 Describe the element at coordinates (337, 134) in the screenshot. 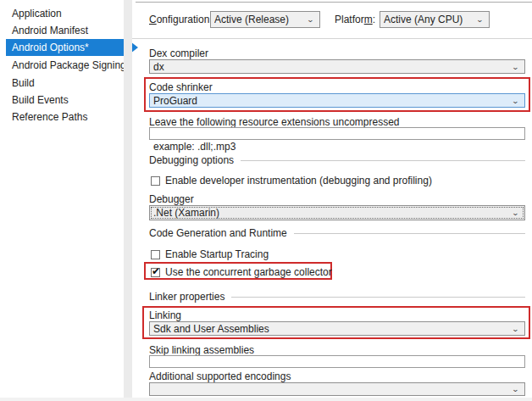

I see `resource-extensions-input` at that location.